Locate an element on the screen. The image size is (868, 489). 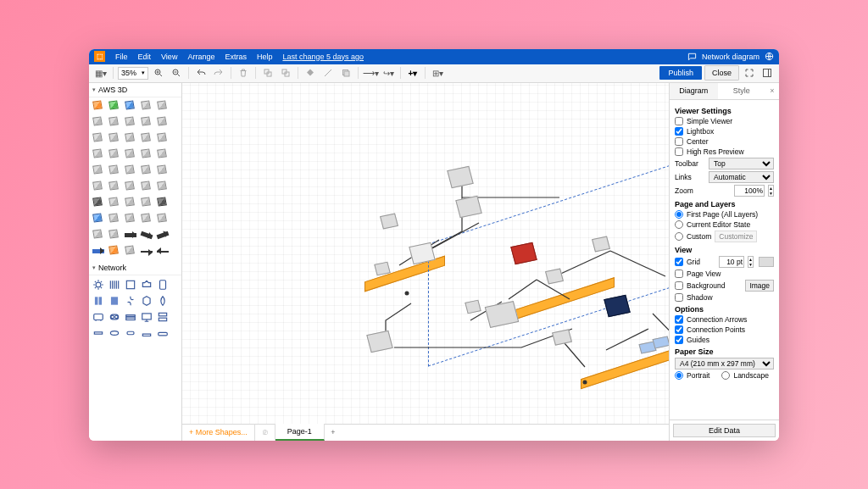
btn-image: Image is located at coordinates (760, 286).